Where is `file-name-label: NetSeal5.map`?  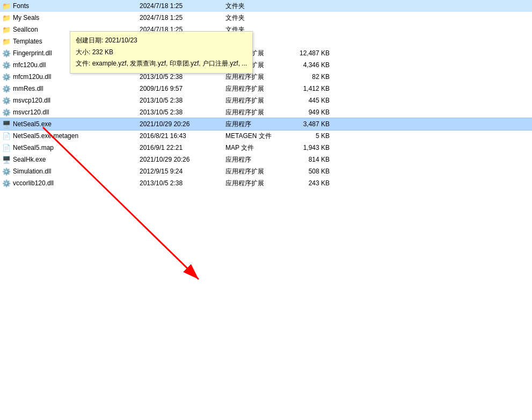 file-name-label: NetSeal5.map is located at coordinates (33, 148).